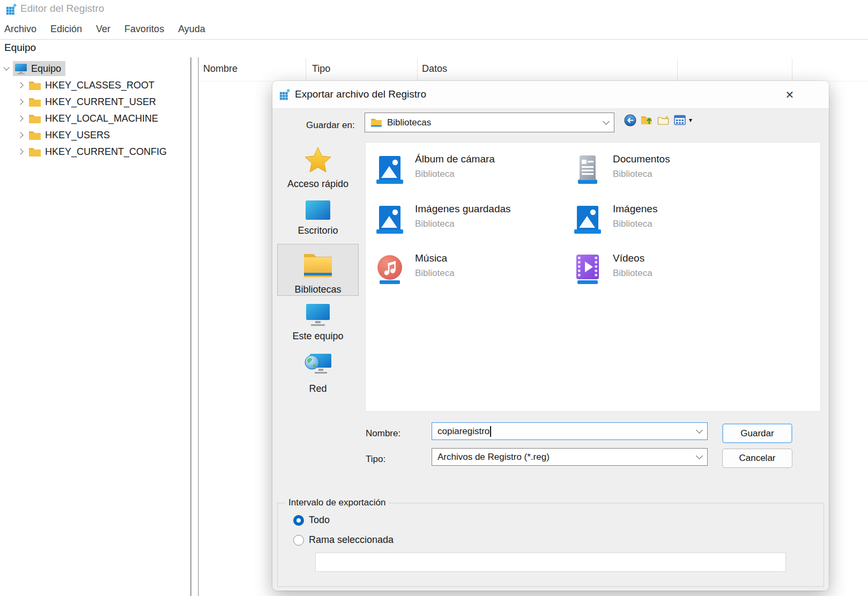 Image resolution: width=868 pixels, height=596 pixels. Describe the element at coordinates (663, 120) in the screenshot. I see `new-folder-icon` at that location.